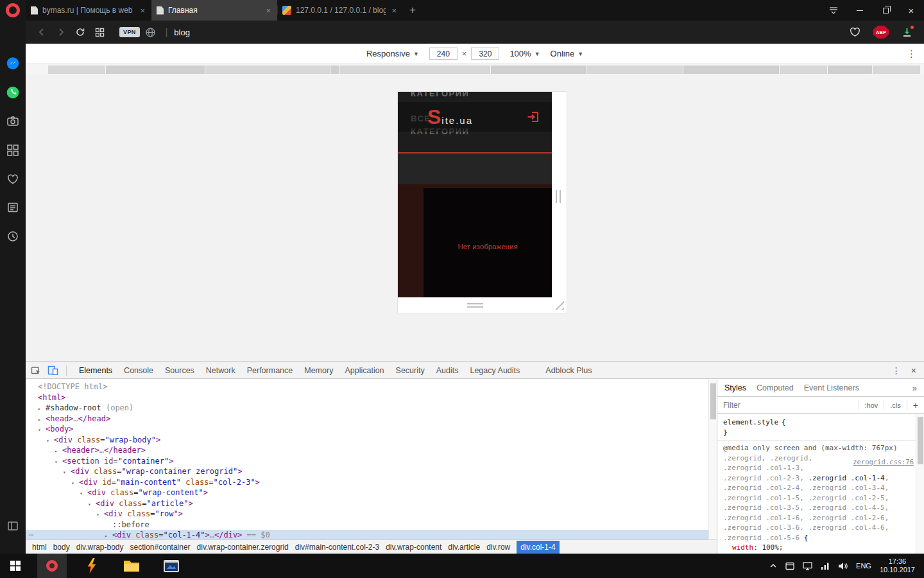  Describe the element at coordinates (498, 547) in the screenshot. I see `breadcrumb-item: div.row` at that location.